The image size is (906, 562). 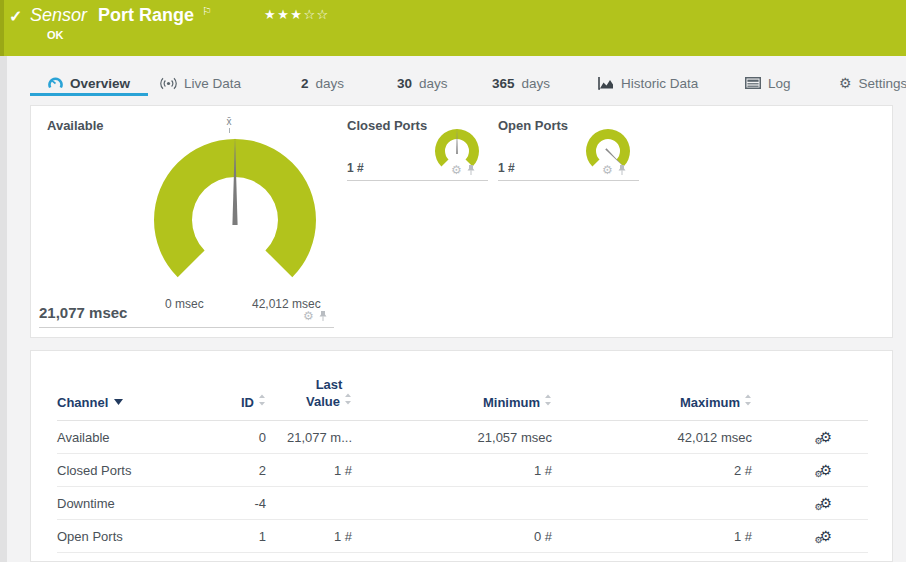 What do you see at coordinates (452, 402) in the screenshot?
I see `column-header-minimum: Minimum` at bounding box center [452, 402].